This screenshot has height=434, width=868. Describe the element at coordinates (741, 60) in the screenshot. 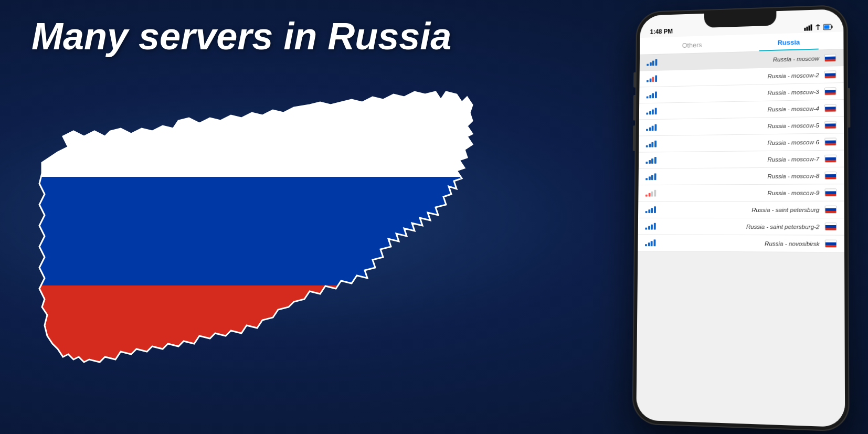

I see `server-name: Russia - moscow` at that location.